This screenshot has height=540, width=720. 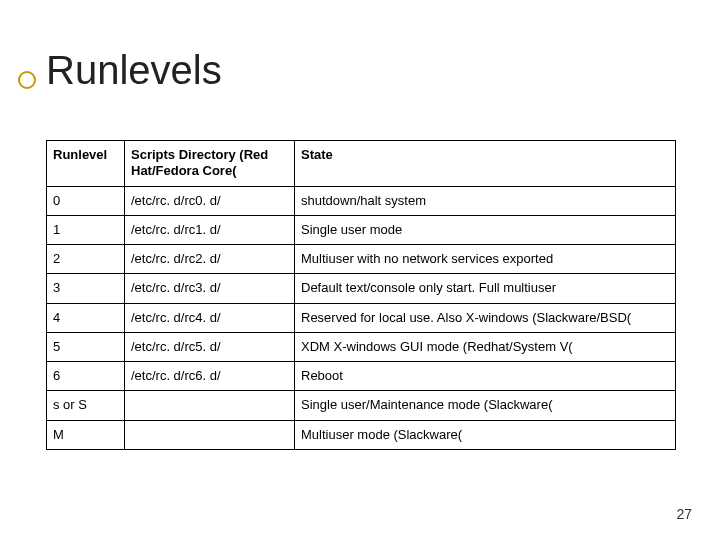 I want to click on cell-scripts: /etc/rc. d/rc6. d/, so click(x=210, y=376).